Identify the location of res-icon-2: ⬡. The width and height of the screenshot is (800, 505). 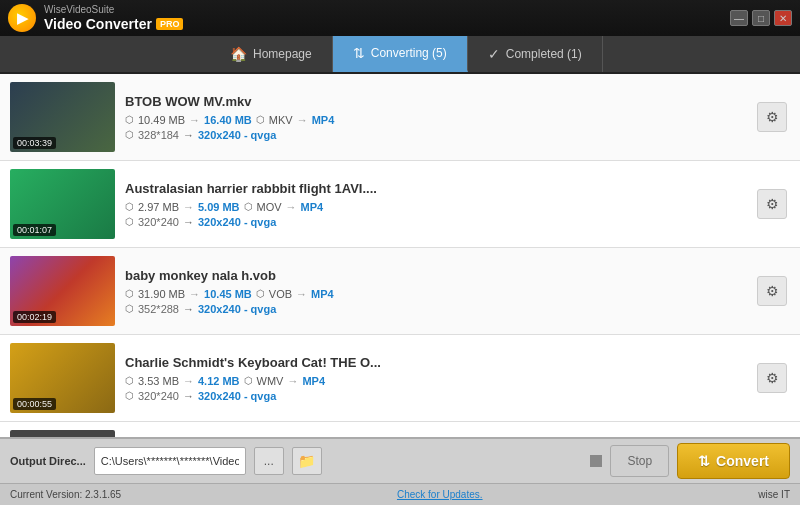
(130, 222).